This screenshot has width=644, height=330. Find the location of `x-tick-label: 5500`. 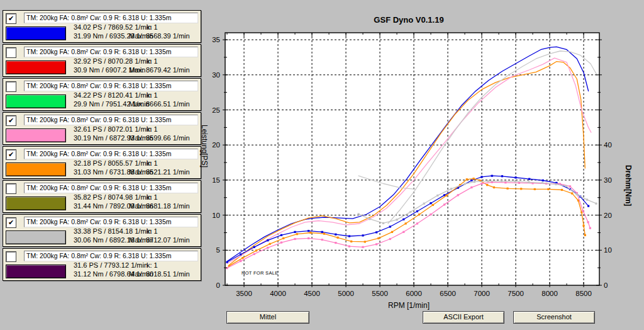

x-tick-label: 5500 is located at coordinates (380, 293).